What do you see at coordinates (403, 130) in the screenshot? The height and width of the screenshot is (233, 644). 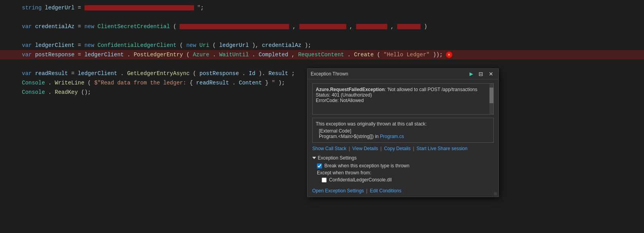 I see `call-stack-box: This exception was originally thrown at …` at bounding box center [403, 130].